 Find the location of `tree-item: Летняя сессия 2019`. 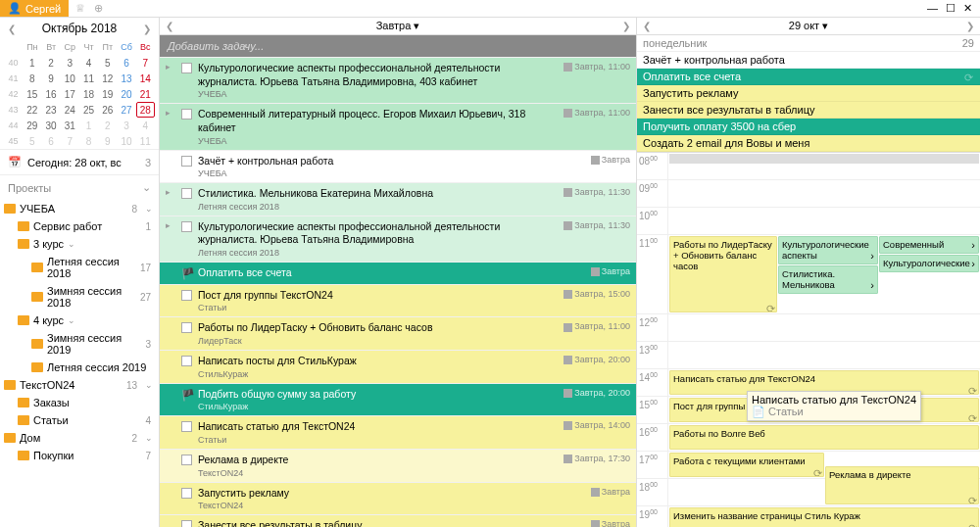

tree-item: Летняя сессия 2019 is located at coordinates (79, 367).